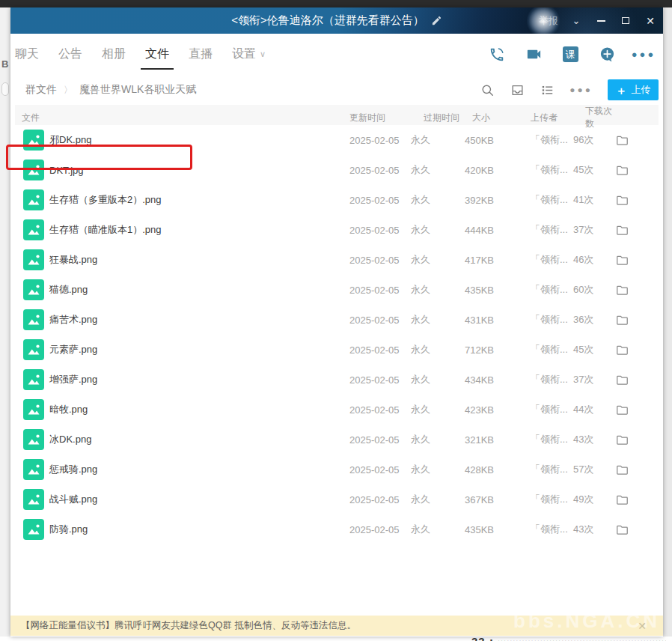 The image size is (672, 641). Describe the element at coordinates (337, 499) in the screenshot. I see `file-row: 战斗贼.png 2025-02-05 永久 367KB 「领衔... 49次` at that location.